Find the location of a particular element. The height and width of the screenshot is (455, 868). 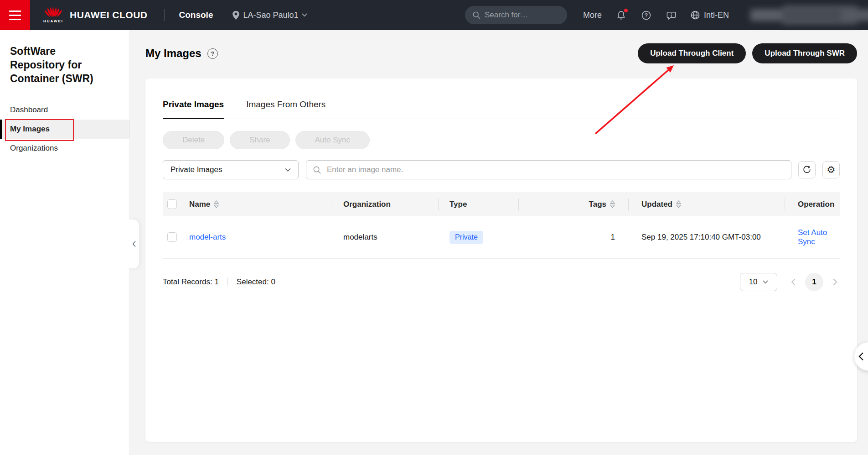

page-size-value: 10 is located at coordinates (753, 282).